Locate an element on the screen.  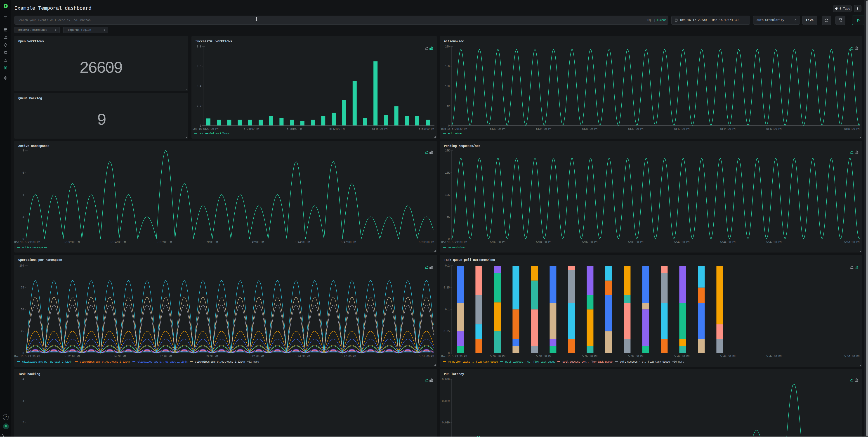
svg-text: 6 is located at coordinates (23, 173).